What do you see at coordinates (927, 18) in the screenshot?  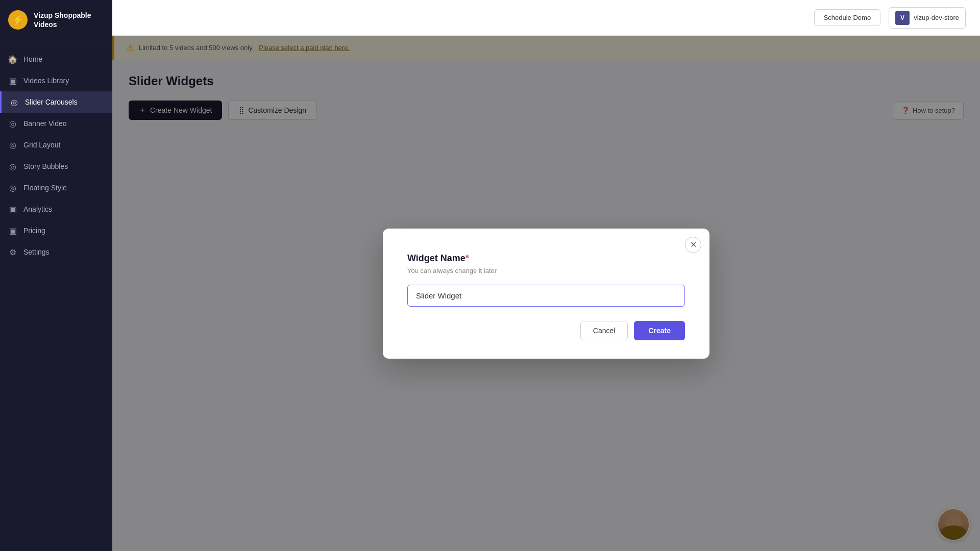 I see `user-badge: V vizup-dev-store` at bounding box center [927, 18].